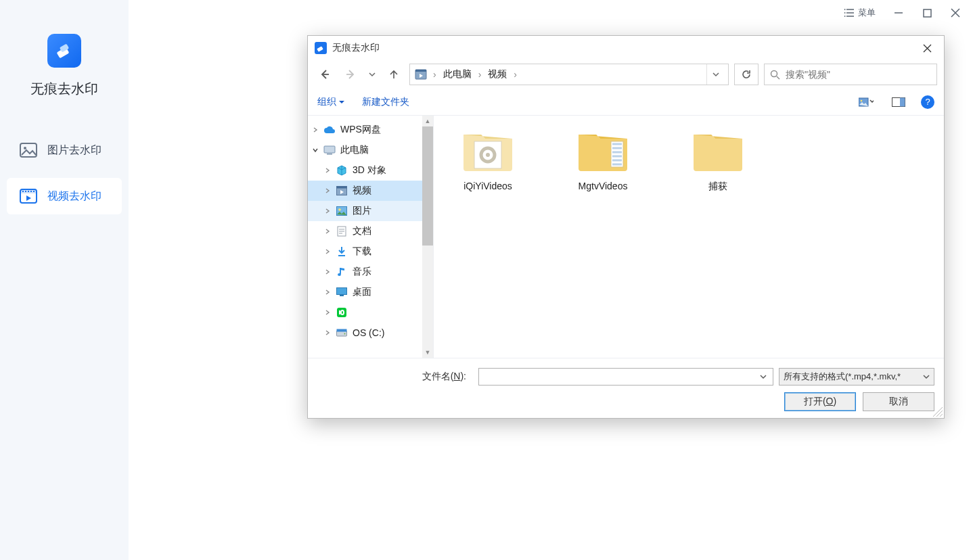 Image resolution: width=973 pixels, height=560 pixels. What do you see at coordinates (927, 48) in the screenshot?
I see `dialog-close-button` at bounding box center [927, 48].